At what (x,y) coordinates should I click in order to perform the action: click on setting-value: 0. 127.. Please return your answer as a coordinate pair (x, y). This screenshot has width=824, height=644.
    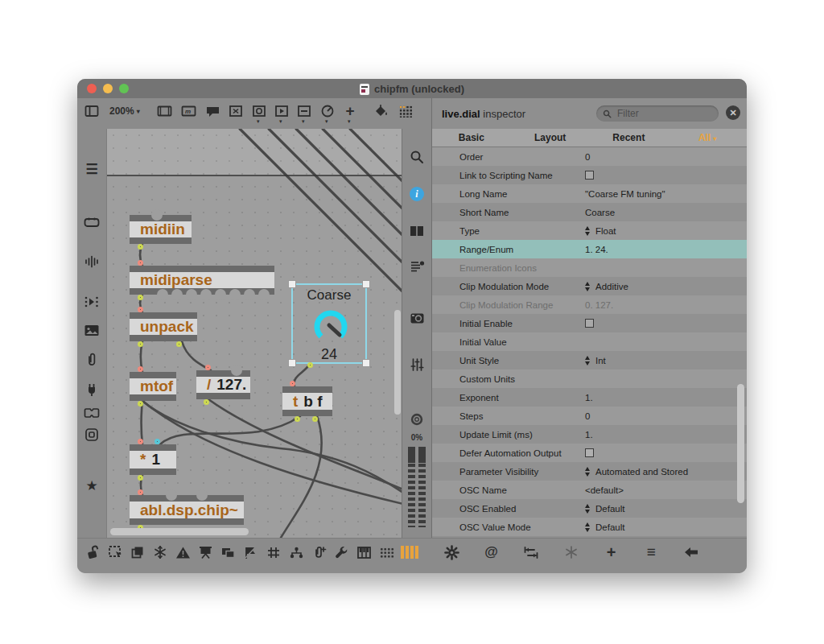
    Looking at the image, I should click on (599, 305).